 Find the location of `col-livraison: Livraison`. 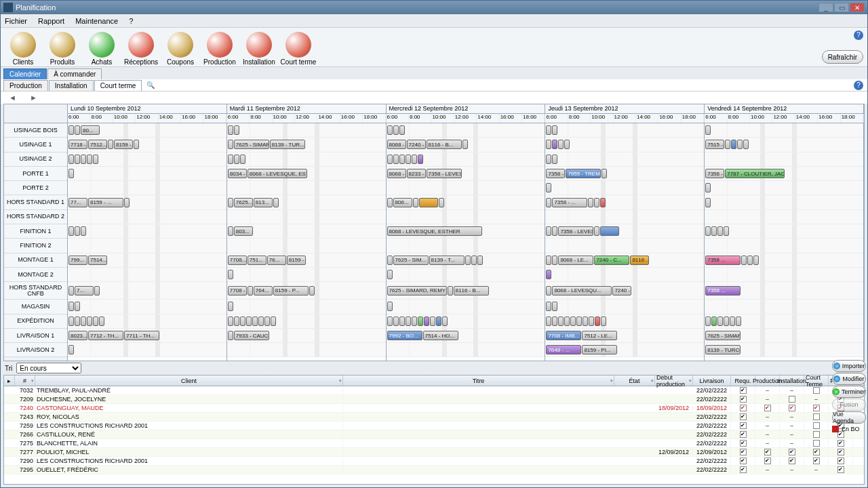

col-livraison: Livraison is located at coordinates (712, 381).